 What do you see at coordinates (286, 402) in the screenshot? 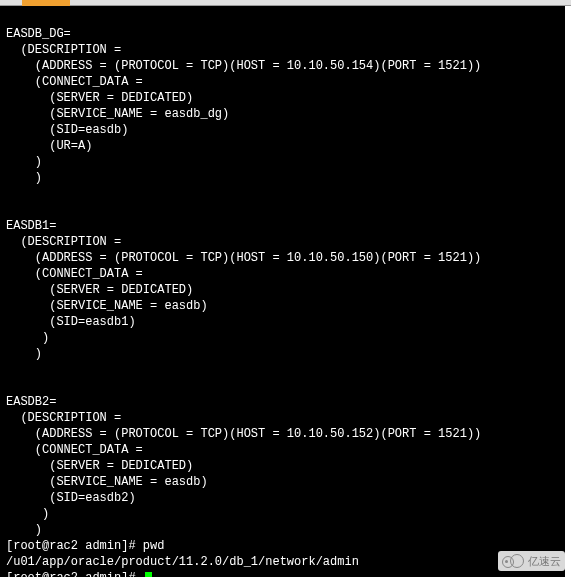
I see `tns-line: EASDB2=` at bounding box center [286, 402].